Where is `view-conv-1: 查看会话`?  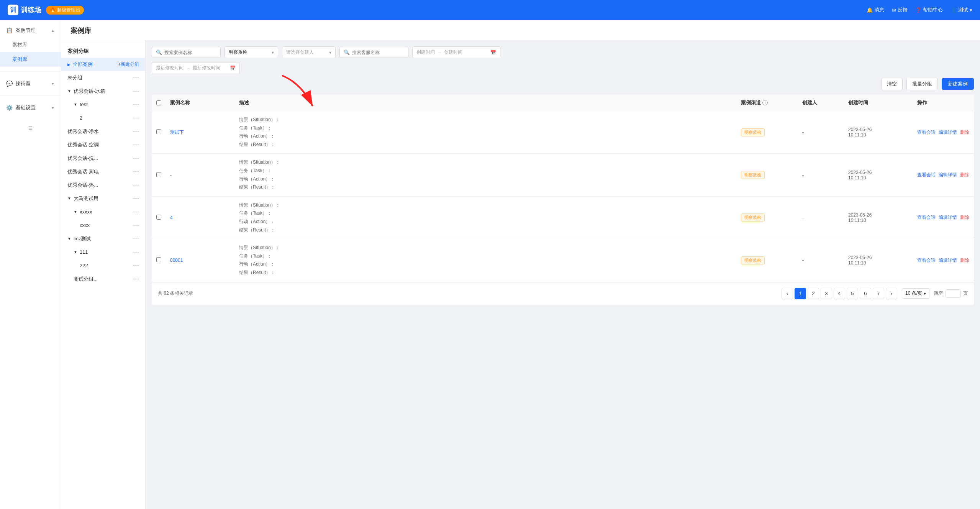 view-conv-1: 查看会话 is located at coordinates (926, 133).